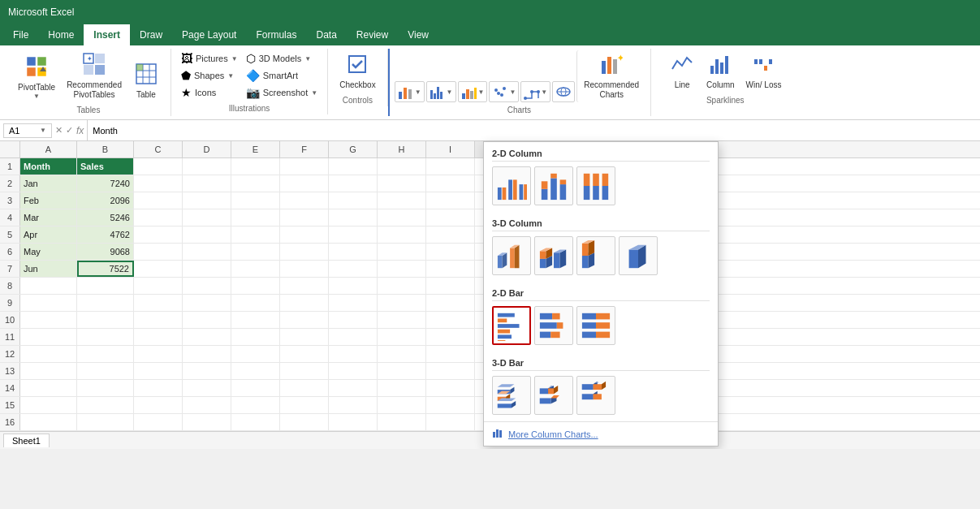  Describe the element at coordinates (418, 35) in the screenshot. I see `tab-view: View` at that location.